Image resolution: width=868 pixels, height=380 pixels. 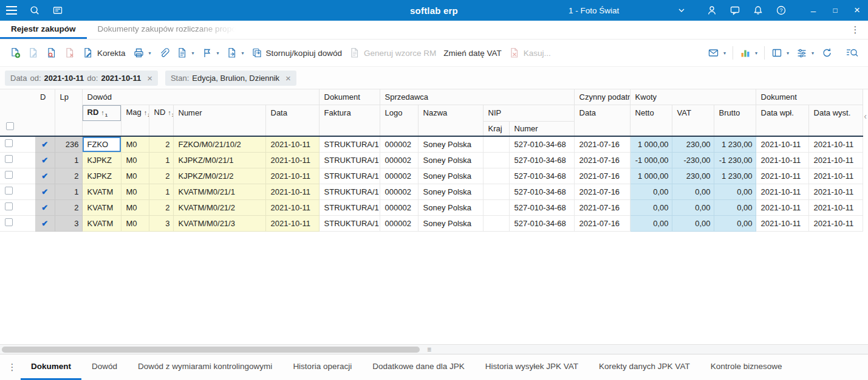 I want to click on cell-lp: 2, so click(x=68, y=207).